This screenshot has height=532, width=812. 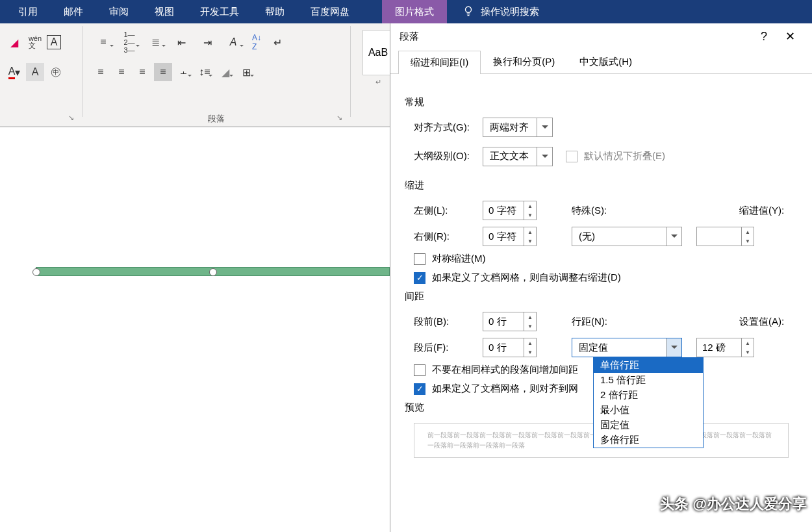 I want to click on close-button: ✕, so click(x=790, y=36).